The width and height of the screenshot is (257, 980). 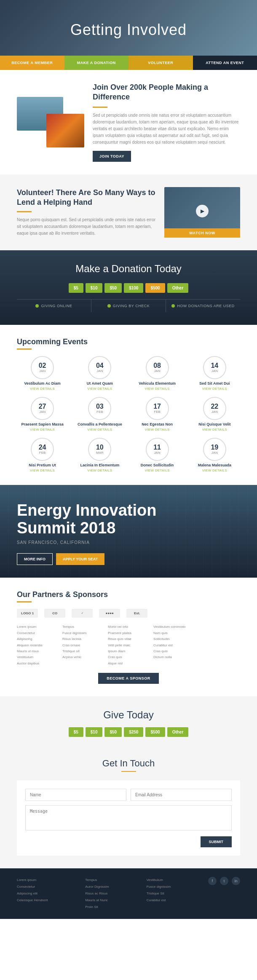 I want to click on events-grid: 02 Jan Vestibulum Ac Diam View Details 0…, so click(x=128, y=414).